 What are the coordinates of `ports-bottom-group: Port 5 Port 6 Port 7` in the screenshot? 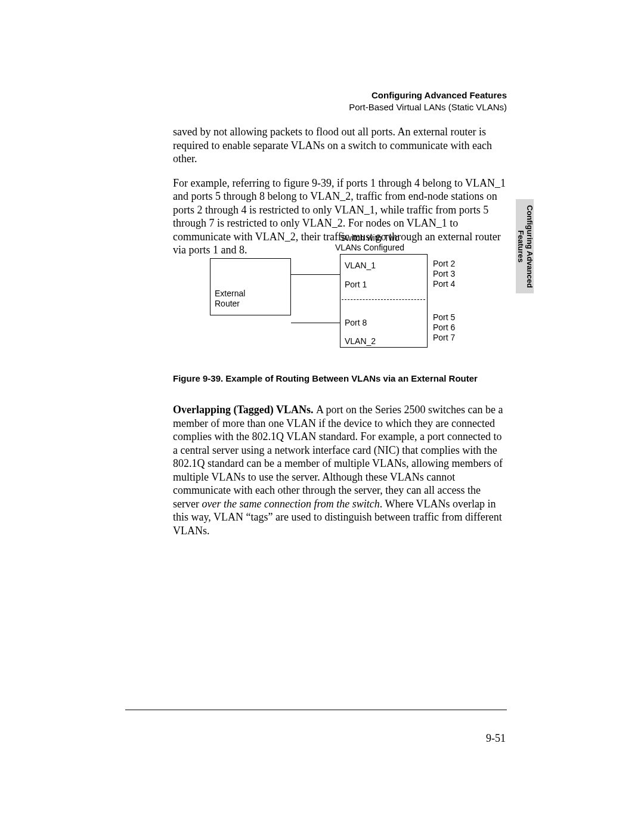 It's located at (444, 327).